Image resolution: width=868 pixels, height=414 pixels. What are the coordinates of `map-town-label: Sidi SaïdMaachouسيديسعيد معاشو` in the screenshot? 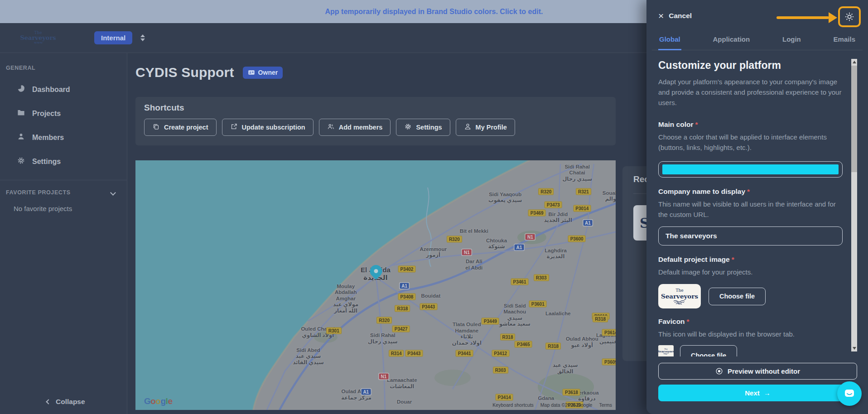 It's located at (515, 315).